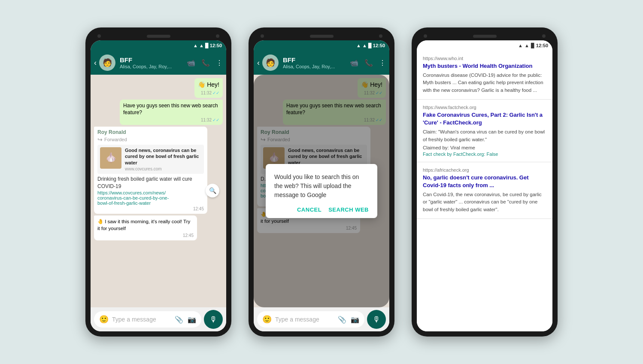  Describe the element at coordinates (163, 156) in the screenshot. I see `link-title: Good news, coronavirus can be cured by o…` at that location.